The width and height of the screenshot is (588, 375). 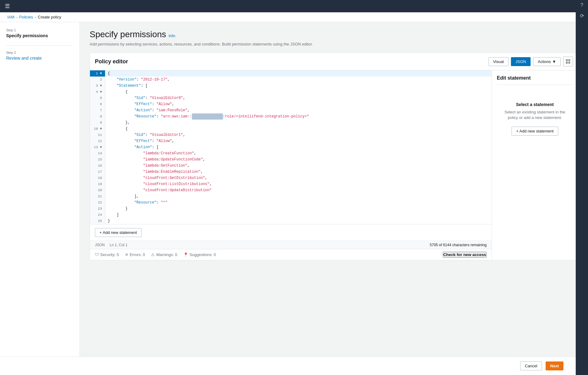 I want to click on line-content-25: }, so click(x=107, y=221).